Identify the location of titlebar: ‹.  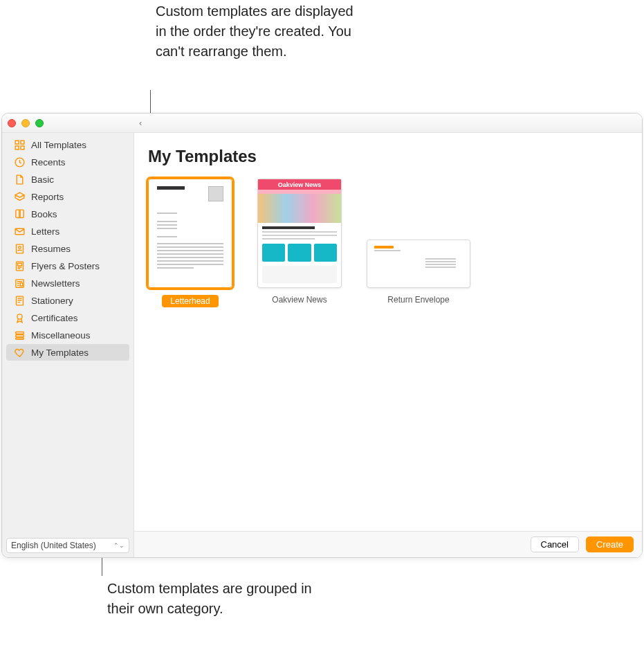
(322, 123).